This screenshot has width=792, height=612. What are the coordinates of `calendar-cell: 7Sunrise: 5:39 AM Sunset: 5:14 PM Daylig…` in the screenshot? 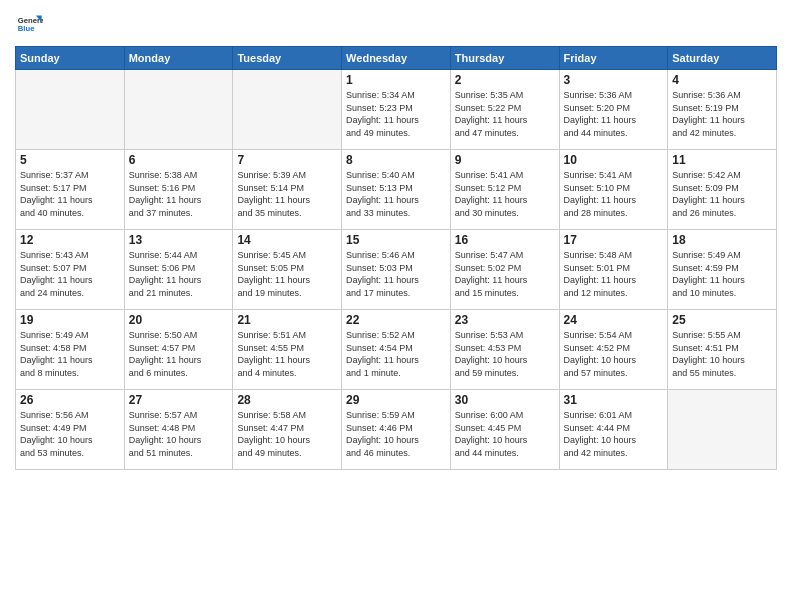 It's located at (288, 190).